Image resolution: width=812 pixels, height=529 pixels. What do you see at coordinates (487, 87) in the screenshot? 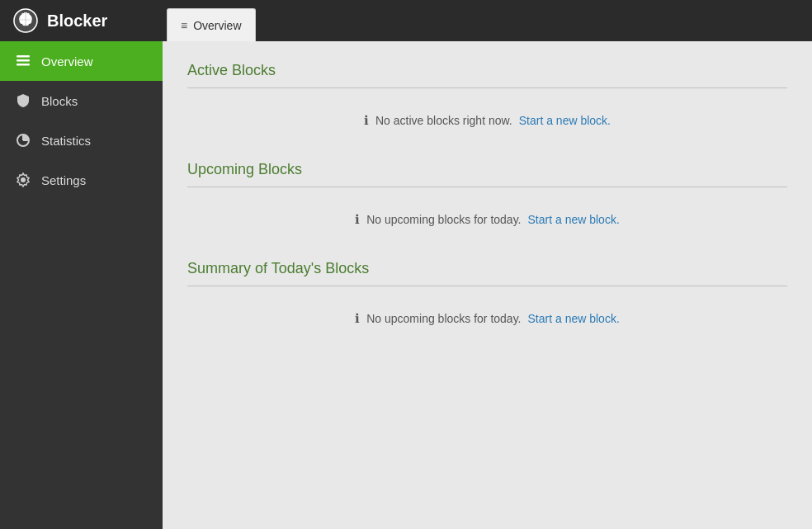
I see `divider-active-blocks` at bounding box center [487, 87].